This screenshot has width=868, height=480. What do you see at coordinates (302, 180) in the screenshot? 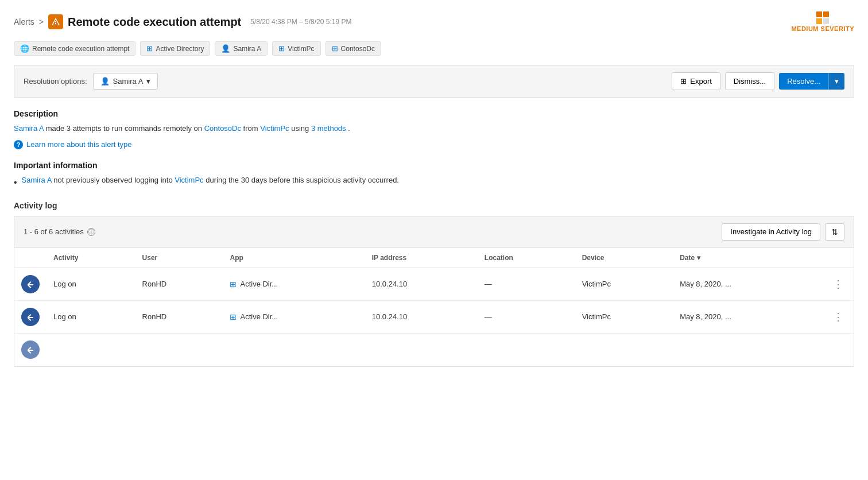
I see `important-text-2: during the 30 days before this suspiciou…` at bounding box center [302, 180].